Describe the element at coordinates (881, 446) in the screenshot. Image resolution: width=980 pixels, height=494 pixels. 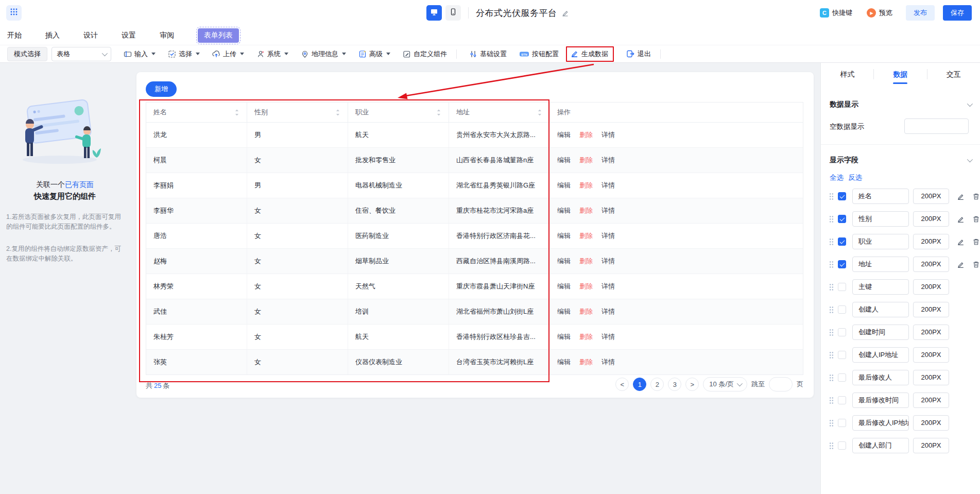
I see `field-name-input: 创建人部门` at that location.